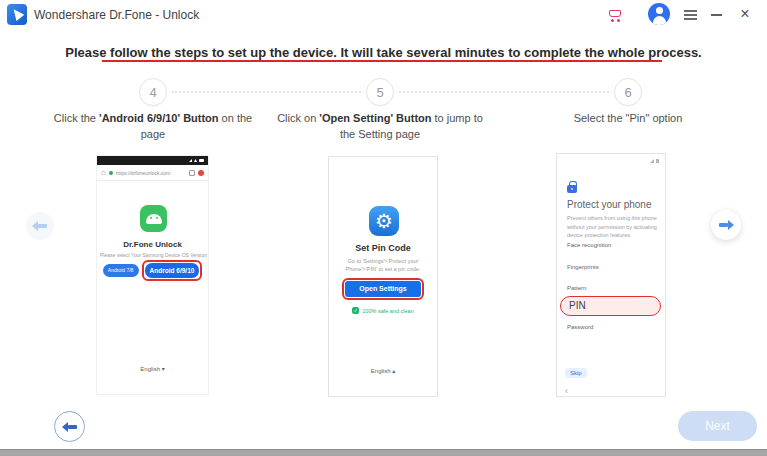 Image resolution: width=767 pixels, height=456 pixels. I want to click on red-annotation-box: Open Settings, so click(383, 289).